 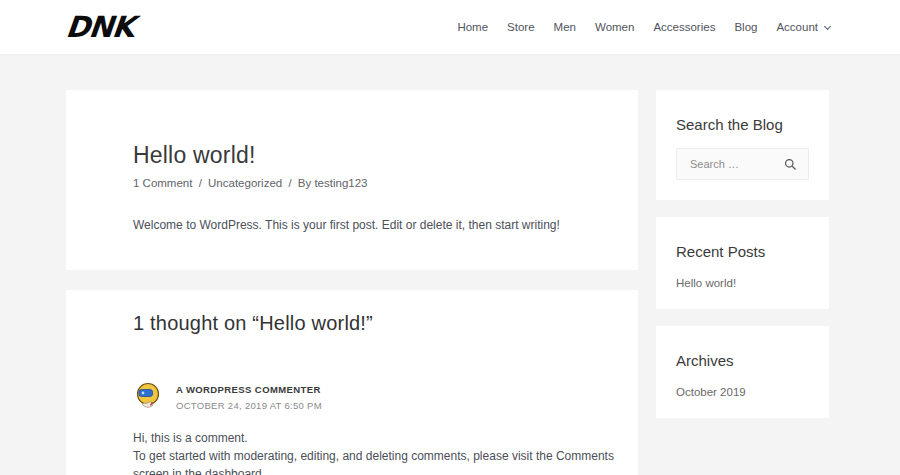 What do you see at coordinates (352, 396) in the screenshot?
I see `comment-header: A WORDPRESS COMMENTER OCTOBER 24, 2019 A…` at bounding box center [352, 396].